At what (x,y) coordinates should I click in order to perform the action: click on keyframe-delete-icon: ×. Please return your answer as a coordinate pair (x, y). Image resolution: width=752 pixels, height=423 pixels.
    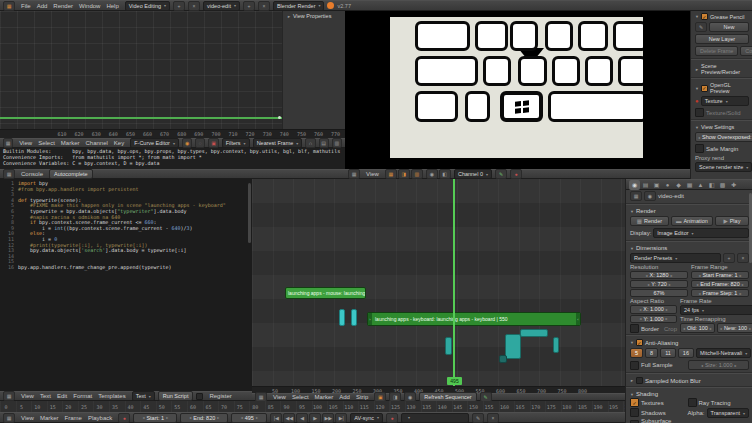
    Looking at the image, I should click on (493, 418).